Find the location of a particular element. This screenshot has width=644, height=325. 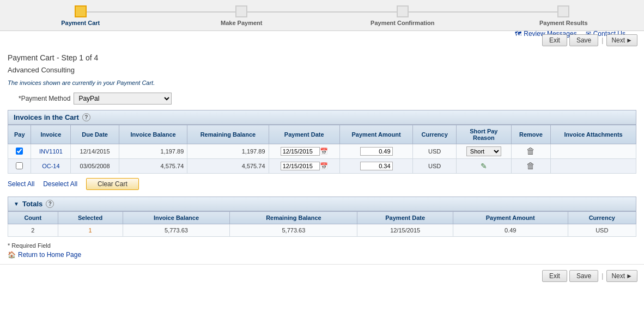

step-text: - Step 1 of 4 is located at coordinates (77, 58).